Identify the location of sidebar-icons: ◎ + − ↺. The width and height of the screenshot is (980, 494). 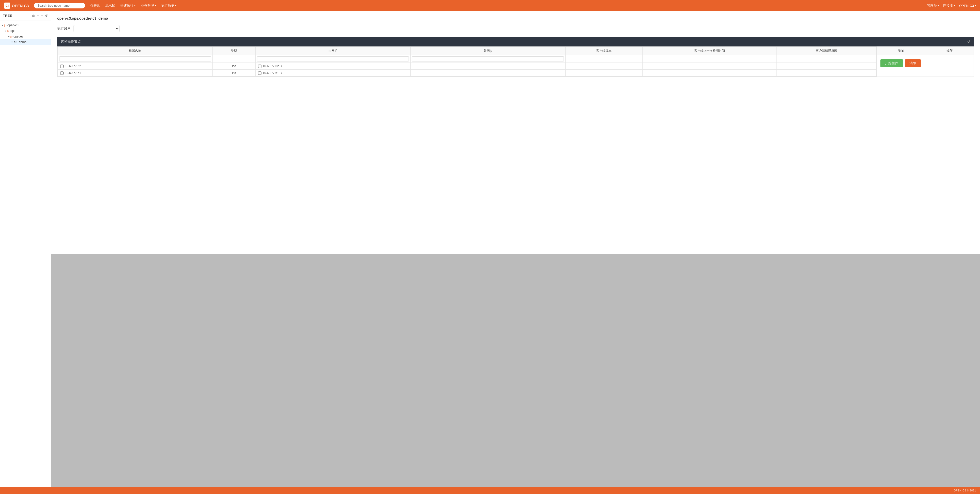
(40, 16).